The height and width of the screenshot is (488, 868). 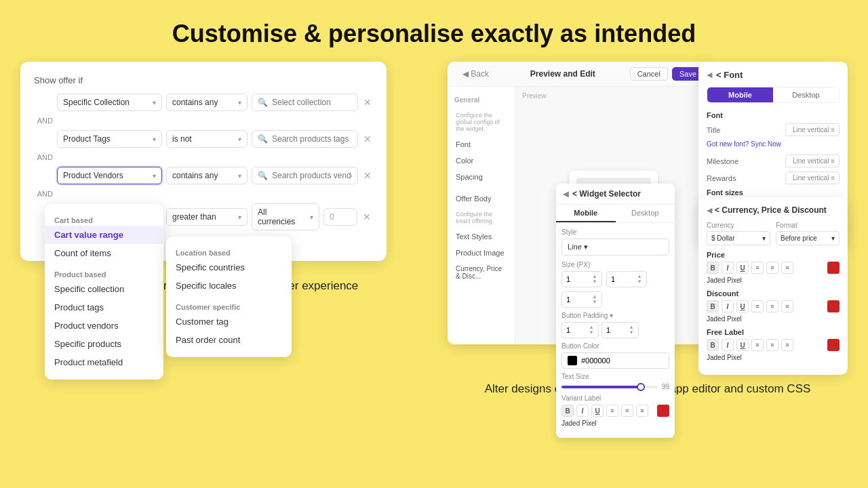 I want to click on chevron-icon-1: ▾, so click(x=155, y=103).